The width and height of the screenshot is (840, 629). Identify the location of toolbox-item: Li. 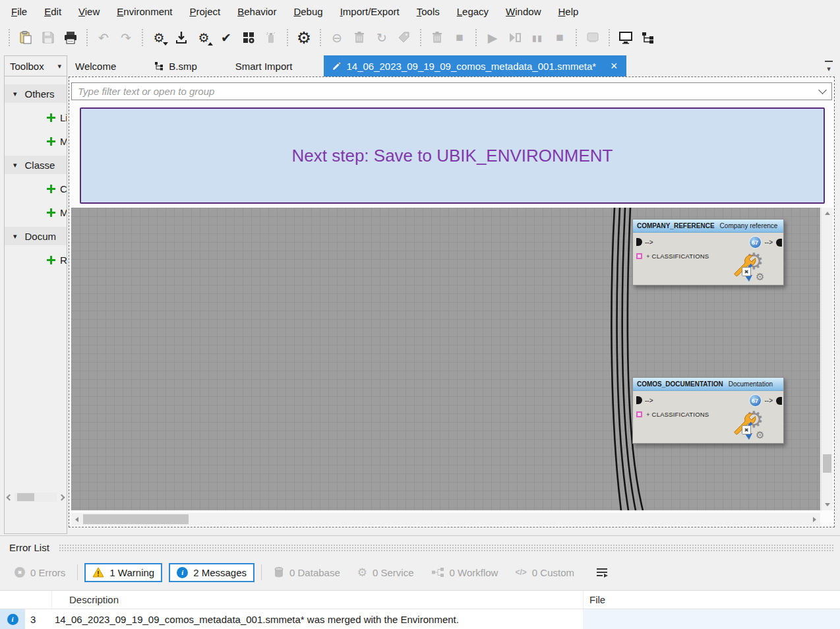
(36, 117).